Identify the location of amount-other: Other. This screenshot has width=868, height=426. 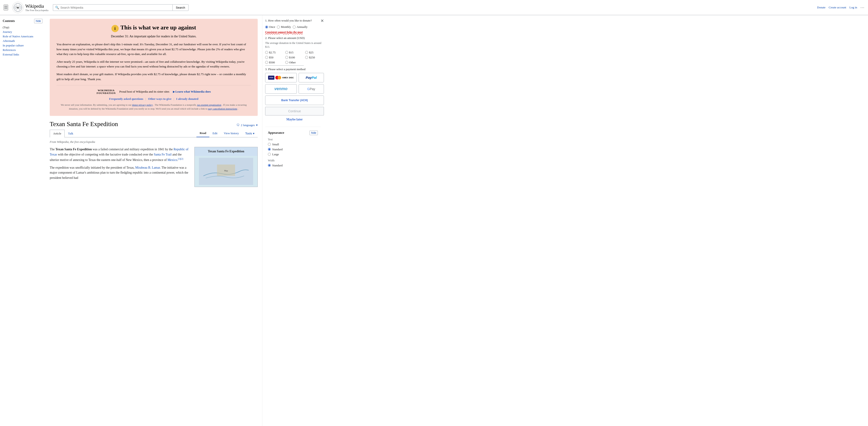
(294, 63).